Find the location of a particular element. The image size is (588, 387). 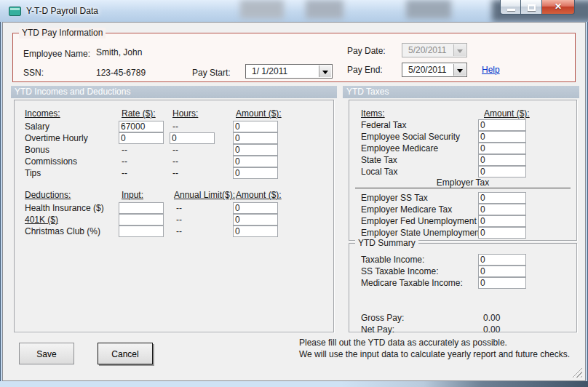

taxes-groupbox: Items: Amount ($): Federal Tax Employee … is located at coordinates (463, 170).